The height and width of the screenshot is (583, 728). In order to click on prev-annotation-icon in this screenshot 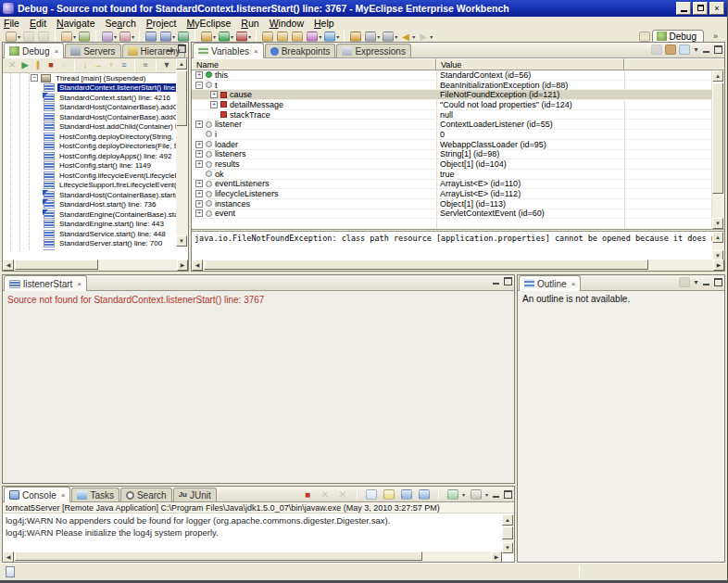, I will do `click(388, 37)`.